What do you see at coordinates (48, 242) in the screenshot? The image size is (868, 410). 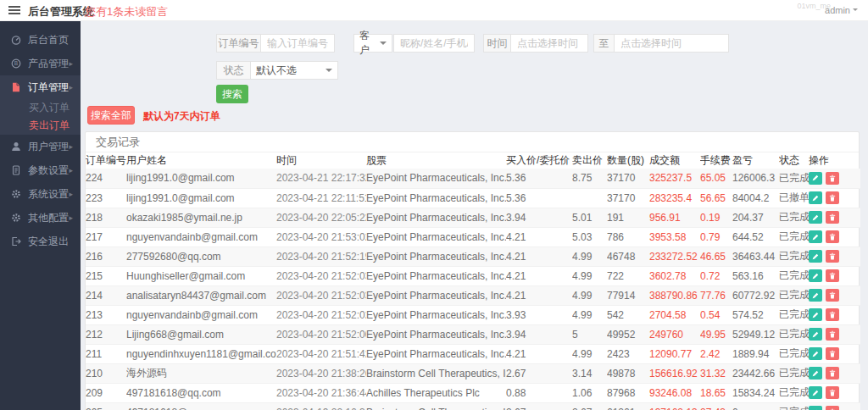 I see `sidebar-item-label: 安全退出` at bounding box center [48, 242].